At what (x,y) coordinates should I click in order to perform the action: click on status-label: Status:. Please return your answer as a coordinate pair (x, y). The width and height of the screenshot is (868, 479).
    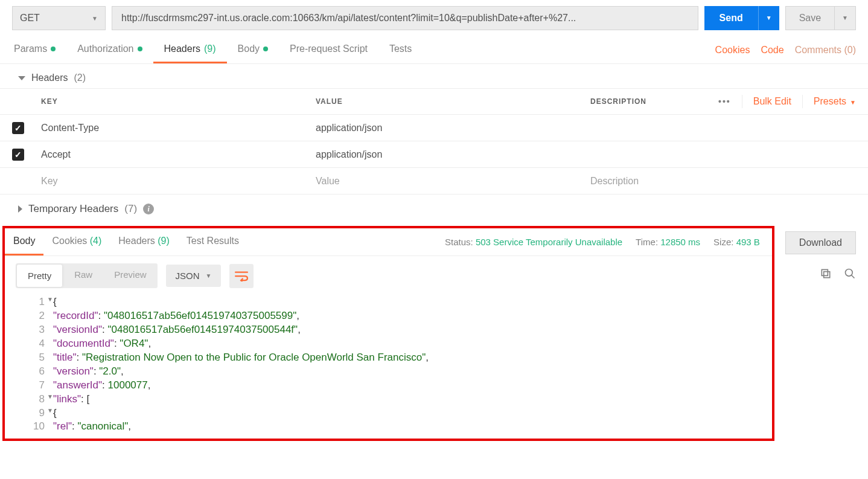
    Looking at the image, I should click on (459, 242).